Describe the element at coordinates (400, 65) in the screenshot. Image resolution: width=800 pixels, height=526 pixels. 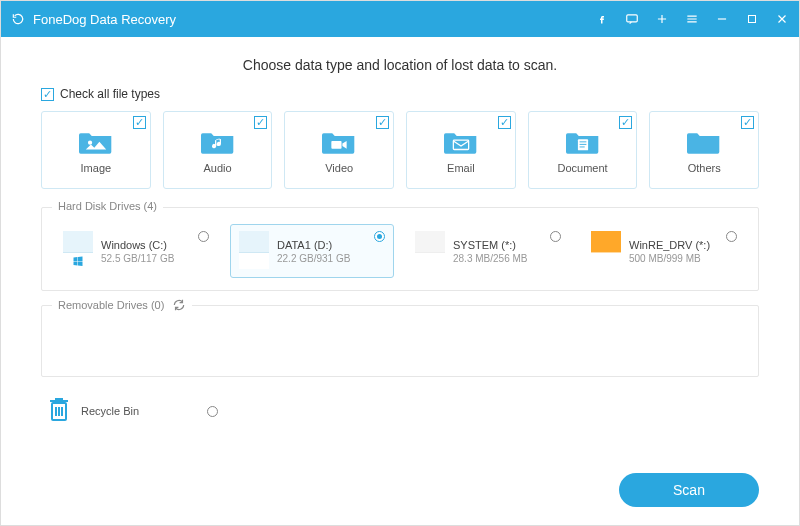
I see `page-heading: Choose data type and location of lost da…` at that location.